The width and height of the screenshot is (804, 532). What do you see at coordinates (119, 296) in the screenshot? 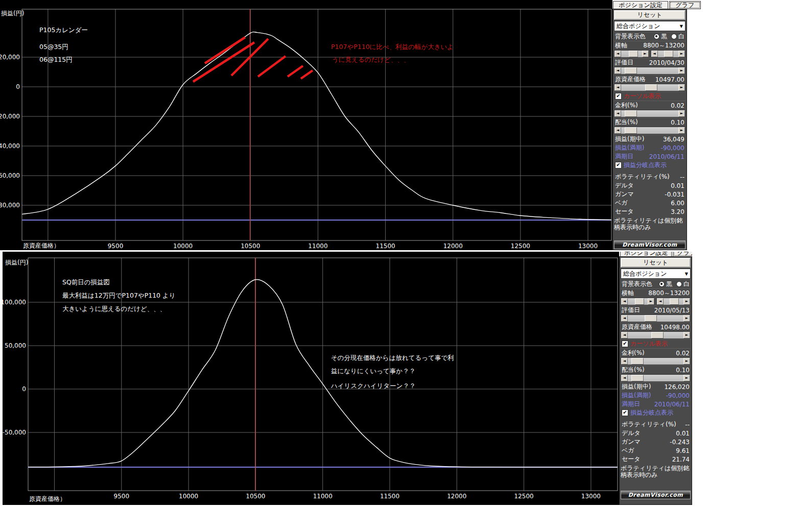
I see `chart2-annotation: 最大利益は12万円でP107やP110 より` at bounding box center [119, 296].